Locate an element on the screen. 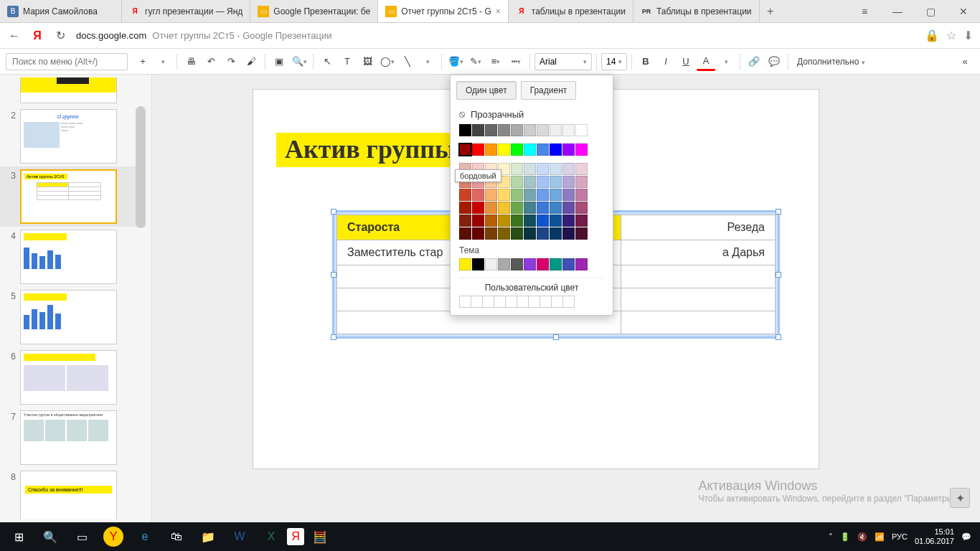 Image resolution: width=980 pixels, height=551 pixels. calculator-icon: 🧮 is located at coordinates (320, 537).